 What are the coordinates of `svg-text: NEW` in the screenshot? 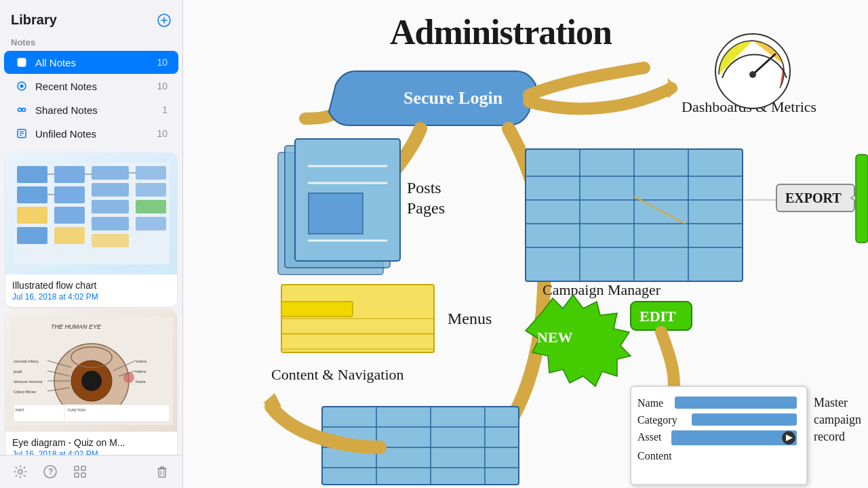 It's located at (555, 338).